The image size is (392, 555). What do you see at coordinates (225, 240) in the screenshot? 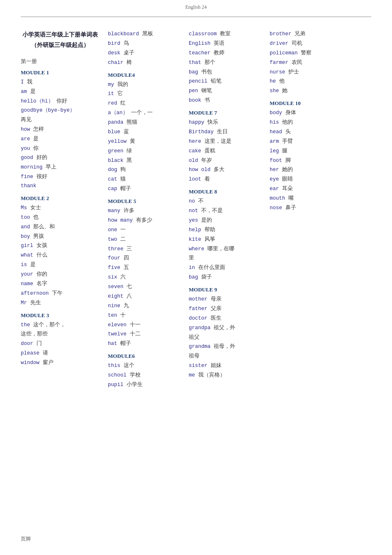
I see `module-8-words: no 不 not 不，不是 yes 是的 help 帮助 kite 风筝 whe…` at bounding box center [225, 240].